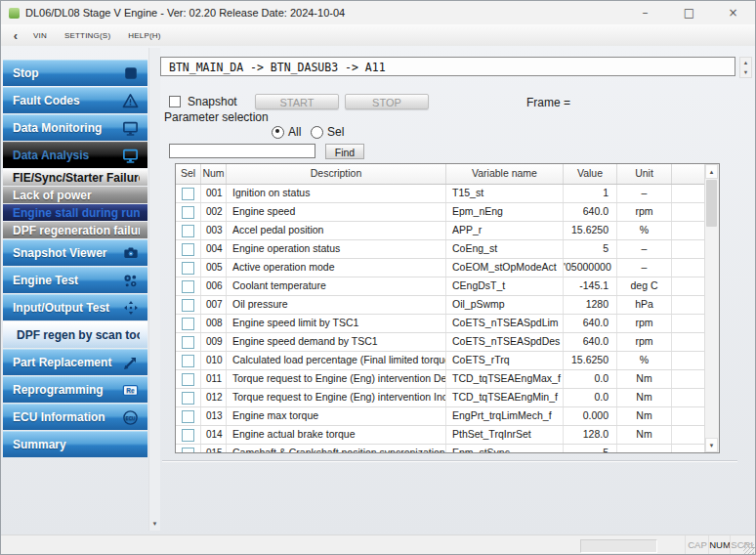 This screenshot has height=555, width=756. I want to click on sidebar-item-fault-codes: Fault Codes, so click(75, 100).